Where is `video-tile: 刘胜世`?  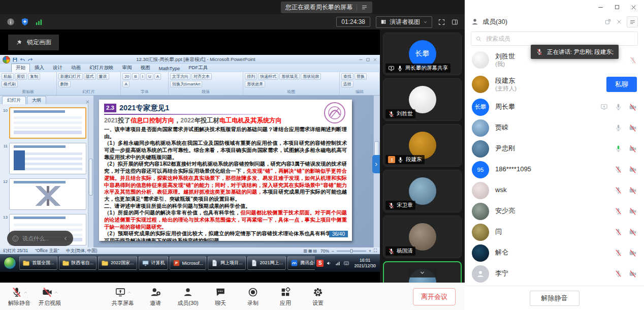 video-tile: 刘胜世 is located at coordinates (423, 100).